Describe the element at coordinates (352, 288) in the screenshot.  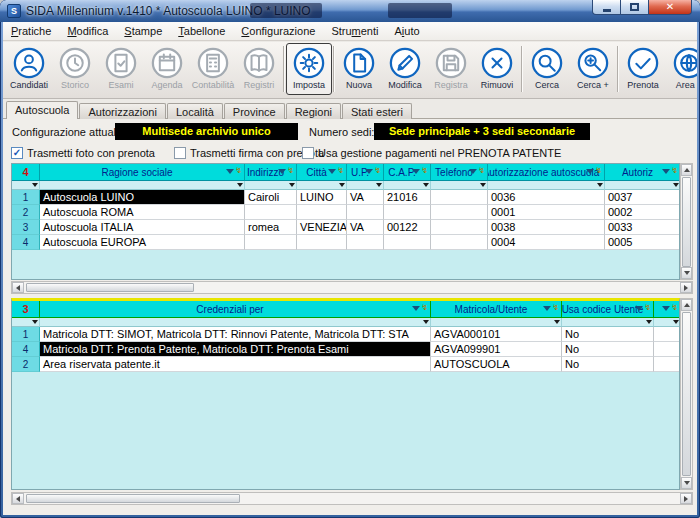
I see `table1-horizontal-scrollbar` at that location.